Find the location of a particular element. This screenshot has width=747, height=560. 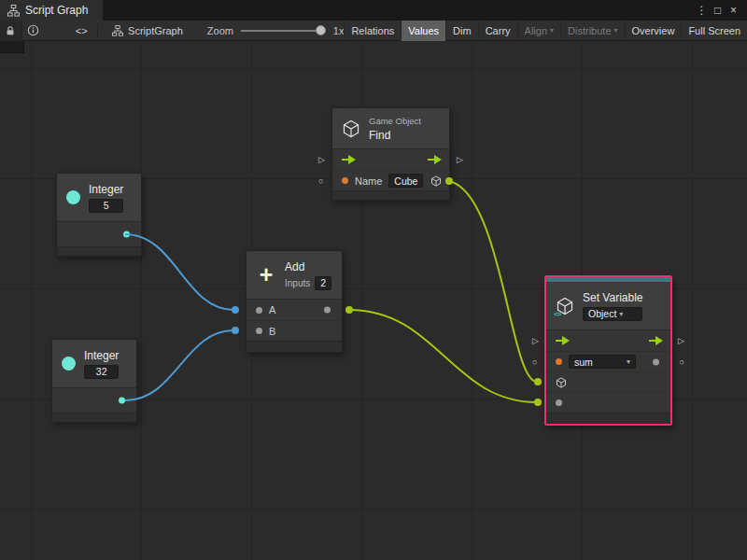

integer-value-field: 32 is located at coordinates (101, 371).